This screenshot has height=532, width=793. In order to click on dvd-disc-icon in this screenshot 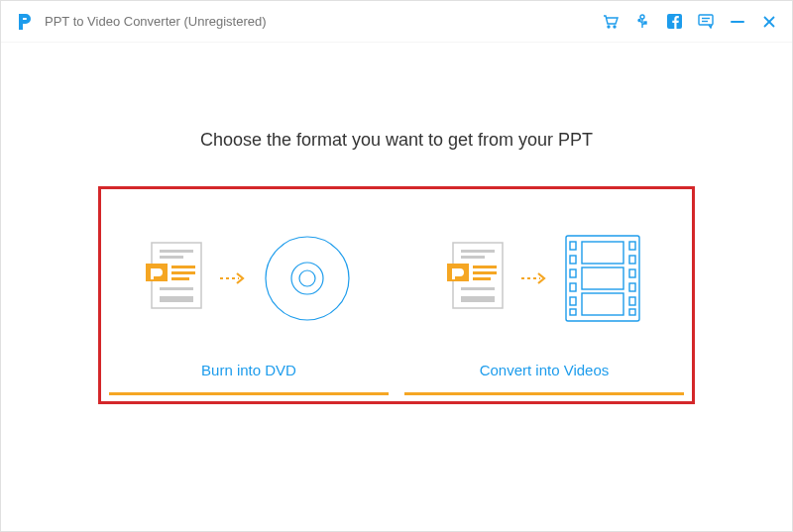, I will do `click(307, 280)`.